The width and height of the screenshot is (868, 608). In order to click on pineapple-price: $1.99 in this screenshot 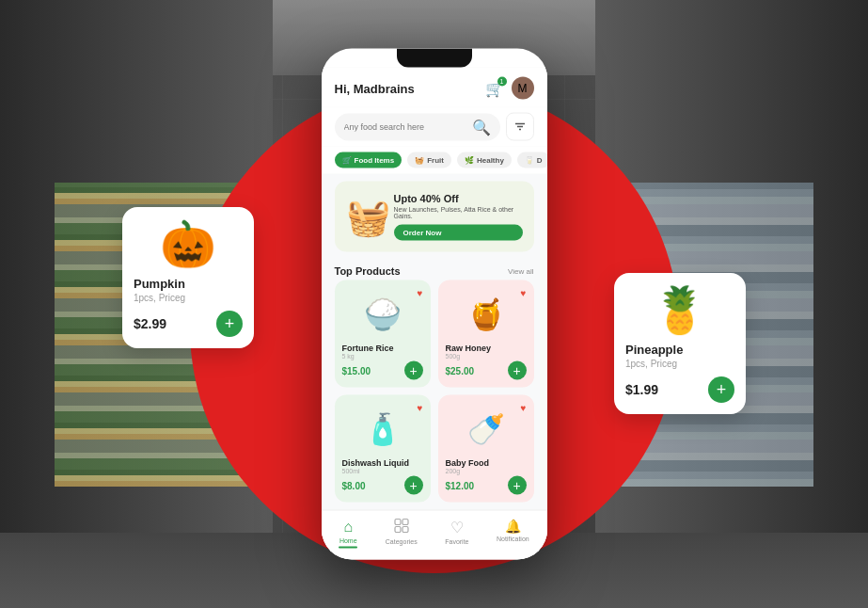, I will do `click(641, 390)`.